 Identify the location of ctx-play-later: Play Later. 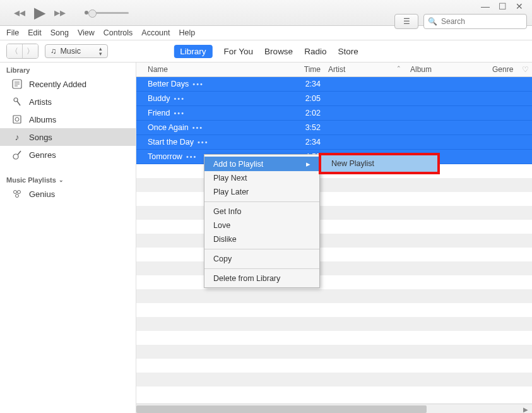
(262, 192).